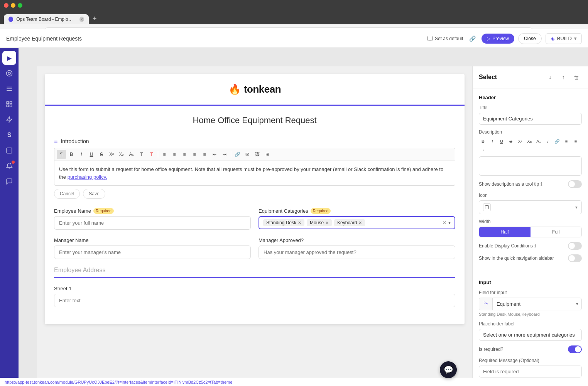 This screenshot has width=588, height=386. What do you see at coordinates (13, 5) in the screenshot?
I see `traffic-light-yellow` at bounding box center [13, 5].